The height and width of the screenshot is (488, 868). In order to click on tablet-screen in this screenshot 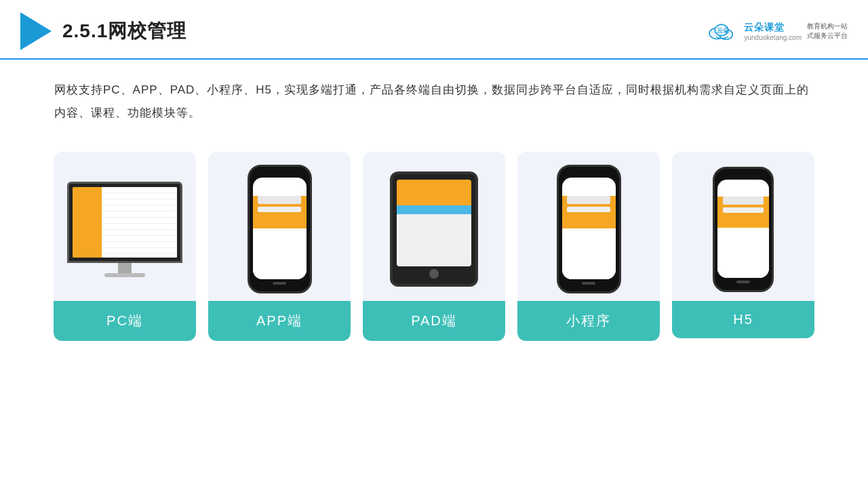, I will do `click(434, 223)`.